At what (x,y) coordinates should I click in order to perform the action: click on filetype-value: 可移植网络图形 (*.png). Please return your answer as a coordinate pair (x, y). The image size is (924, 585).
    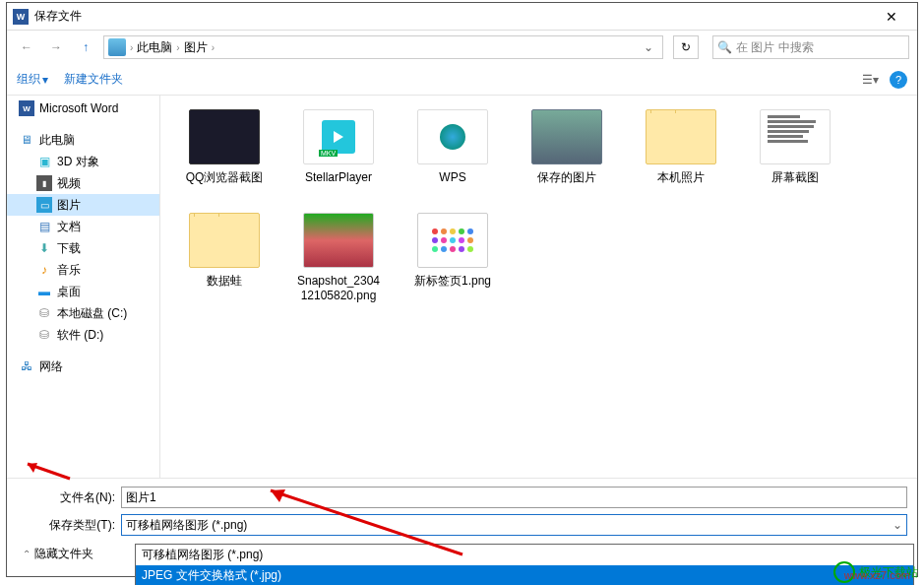
    Looking at the image, I should click on (187, 526).